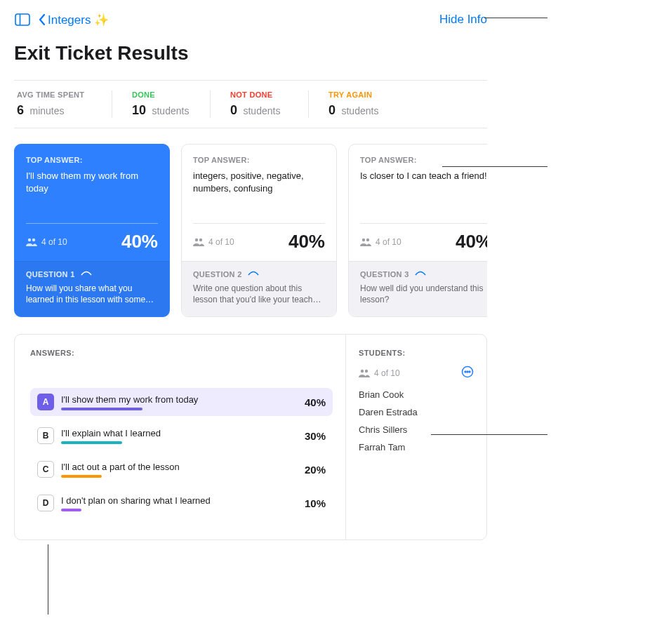  Describe the element at coordinates (174, 467) in the screenshot. I see `answer-text: I'll act out a part of the lesson` at that location.